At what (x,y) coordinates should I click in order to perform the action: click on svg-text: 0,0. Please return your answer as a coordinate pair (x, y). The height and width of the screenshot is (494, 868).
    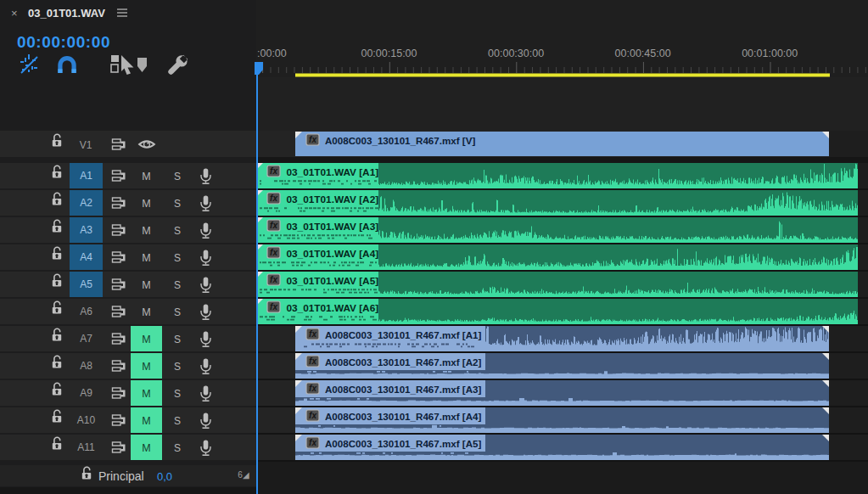
    Looking at the image, I should click on (165, 477).